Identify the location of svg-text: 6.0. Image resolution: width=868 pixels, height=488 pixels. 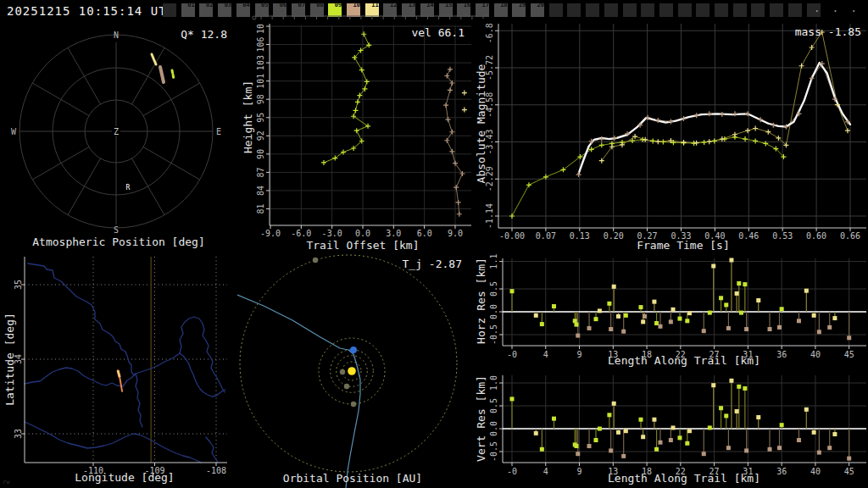
(425, 234).